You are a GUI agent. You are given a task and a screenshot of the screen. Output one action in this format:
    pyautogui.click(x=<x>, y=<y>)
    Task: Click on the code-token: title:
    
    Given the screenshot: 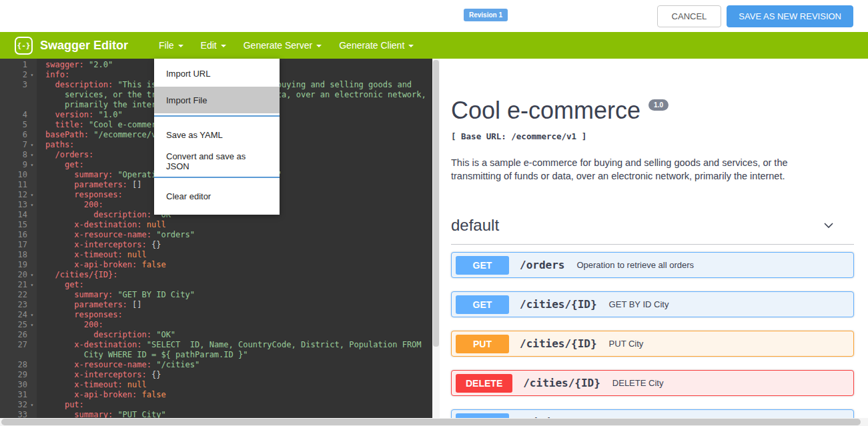 What is the action you would take?
    pyautogui.click(x=69, y=125)
    